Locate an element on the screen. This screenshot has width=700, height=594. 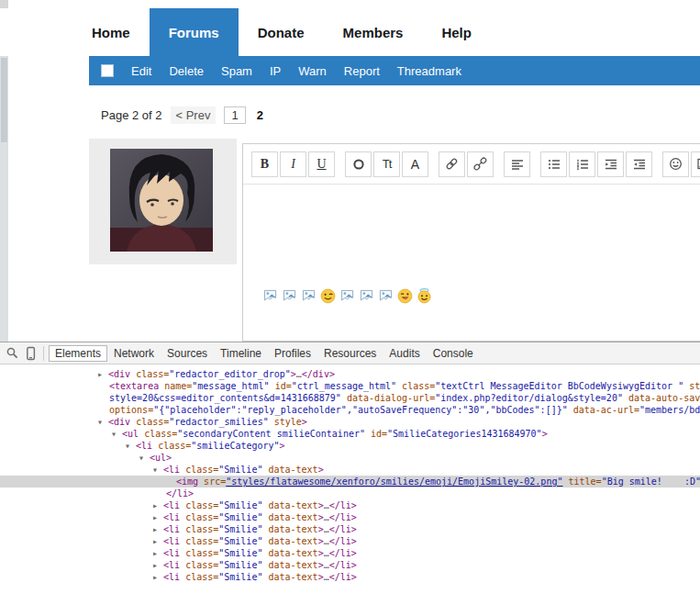
devtools-tab-resources: Resources is located at coordinates (350, 353).